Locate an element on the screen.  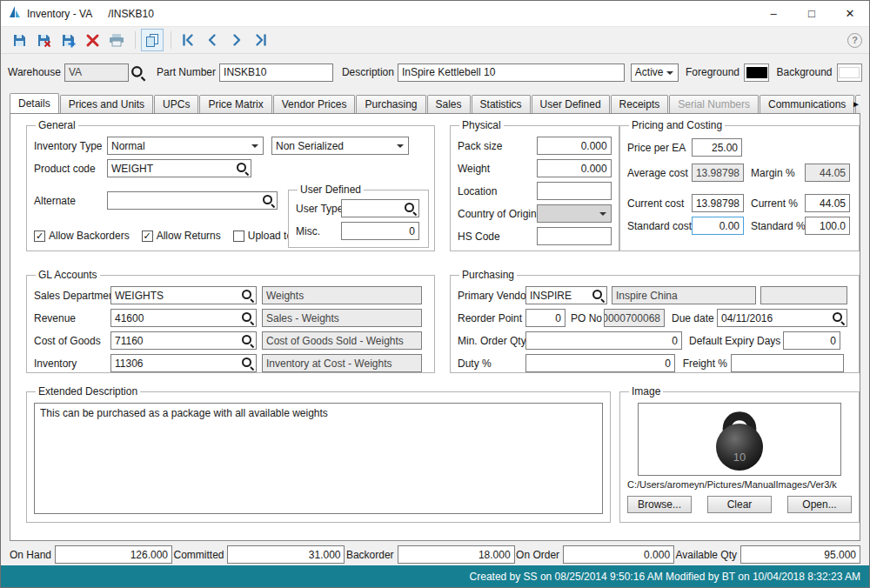
help-button: ? is located at coordinates (854, 40).